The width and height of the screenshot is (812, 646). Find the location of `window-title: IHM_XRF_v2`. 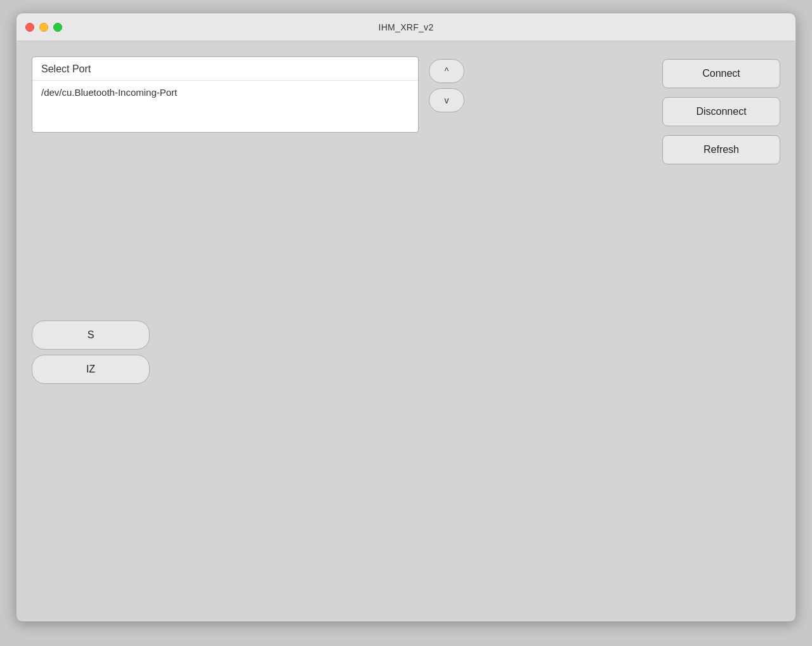

window-title: IHM_XRF_v2 is located at coordinates (406, 27).